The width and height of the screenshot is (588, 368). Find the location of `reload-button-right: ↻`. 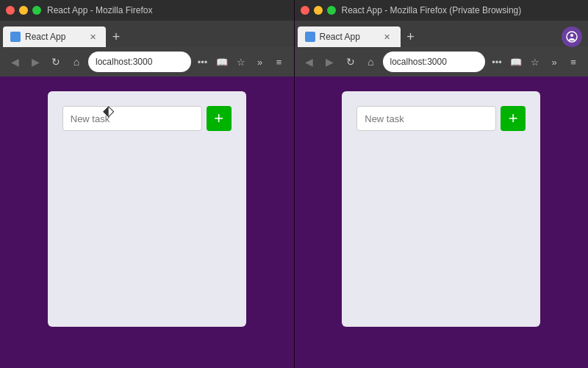

reload-button-right: ↻ is located at coordinates (351, 62).